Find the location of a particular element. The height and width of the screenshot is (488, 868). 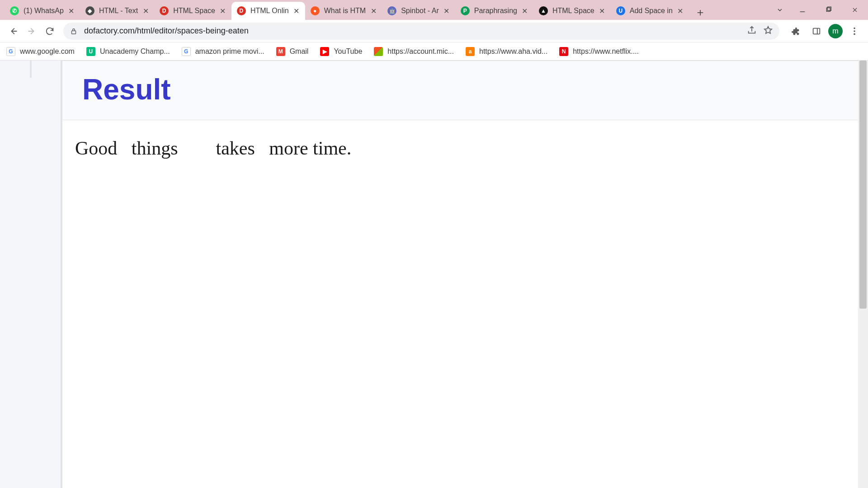

result-header: Result is located at coordinates (460, 90).